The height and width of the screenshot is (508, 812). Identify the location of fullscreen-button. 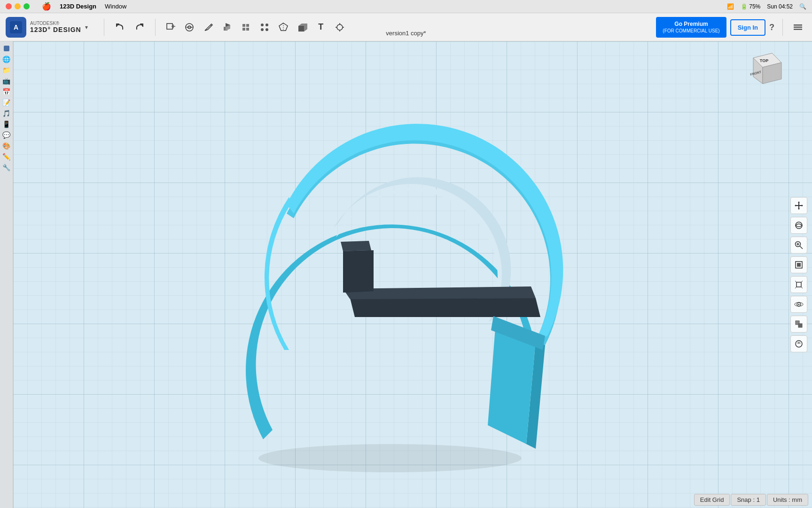
(26, 7).